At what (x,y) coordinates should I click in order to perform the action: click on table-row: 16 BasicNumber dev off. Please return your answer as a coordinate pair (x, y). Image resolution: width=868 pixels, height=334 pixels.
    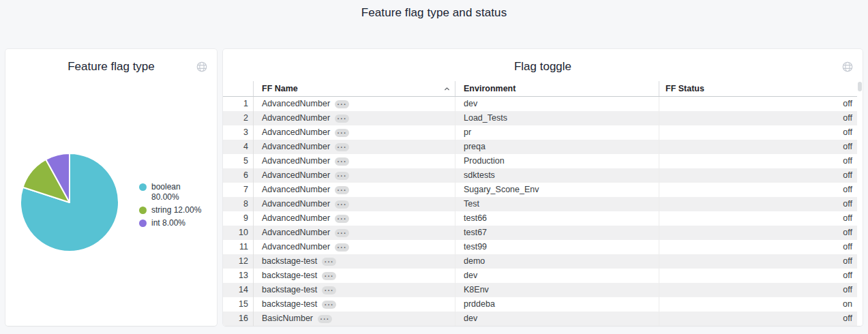
    Looking at the image, I should click on (540, 319).